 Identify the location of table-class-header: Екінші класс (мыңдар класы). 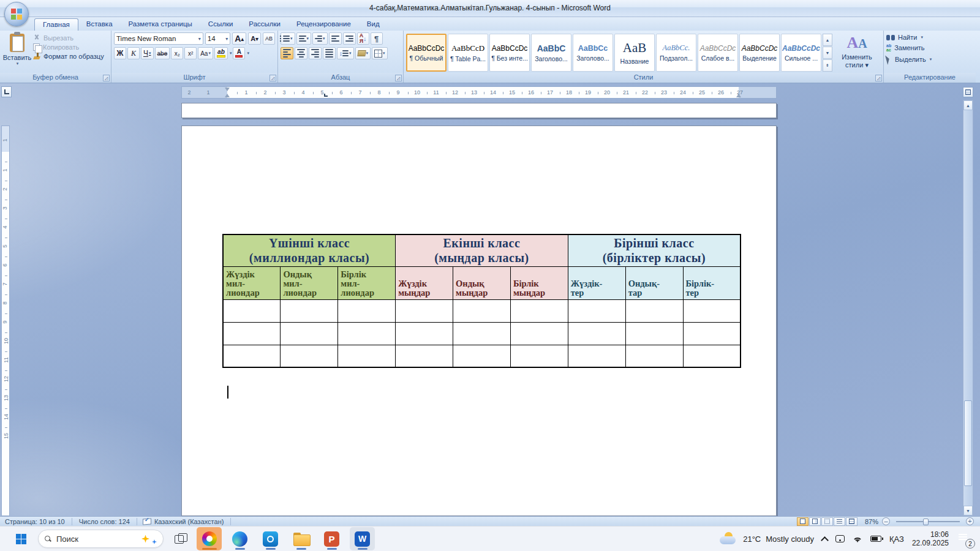
(482, 250).